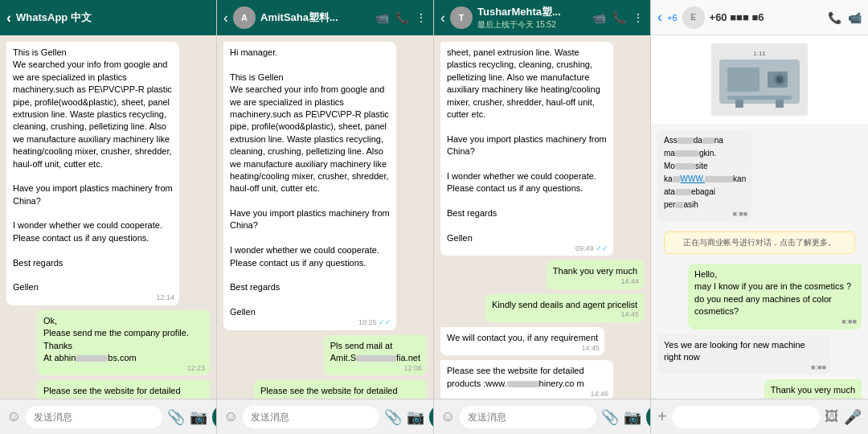  Describe the element at coordinates (672, 18) in the screenshot. I see `contact-count: +6` at that location.